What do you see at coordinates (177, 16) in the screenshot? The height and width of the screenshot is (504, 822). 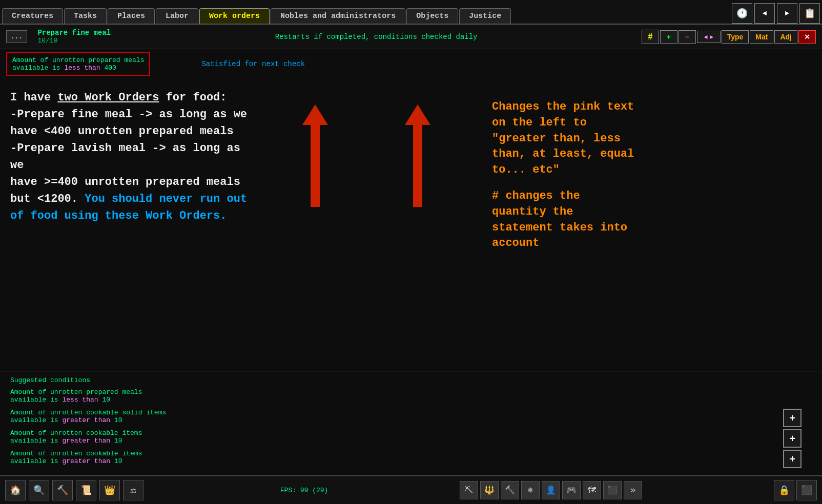 I see `tab-labor: Labor` at bounding box center [177, 16].